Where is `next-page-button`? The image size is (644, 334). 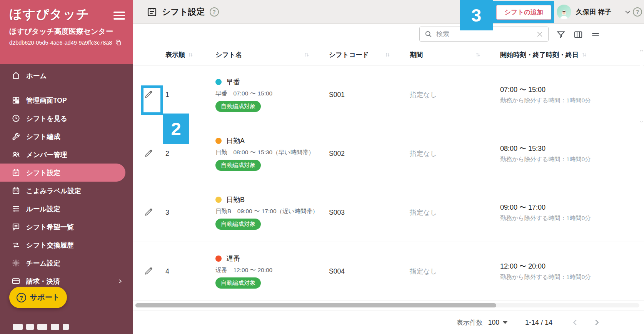 next-page-button is located at coordinates (597, 322).